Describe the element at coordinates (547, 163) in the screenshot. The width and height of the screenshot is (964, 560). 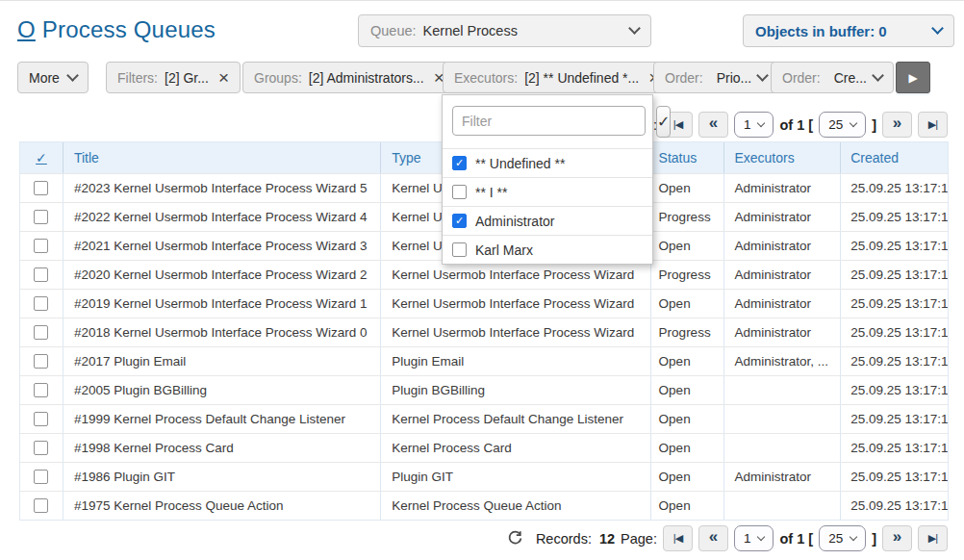
I see `executor-option: ✓ ** Undefined **` at that location.